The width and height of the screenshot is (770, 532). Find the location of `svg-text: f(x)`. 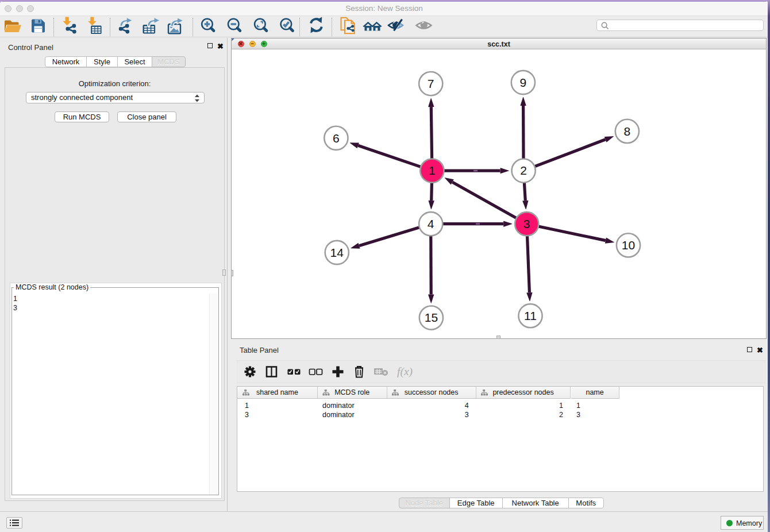

svg-text: f(x) is located at coordinates (405, 372).